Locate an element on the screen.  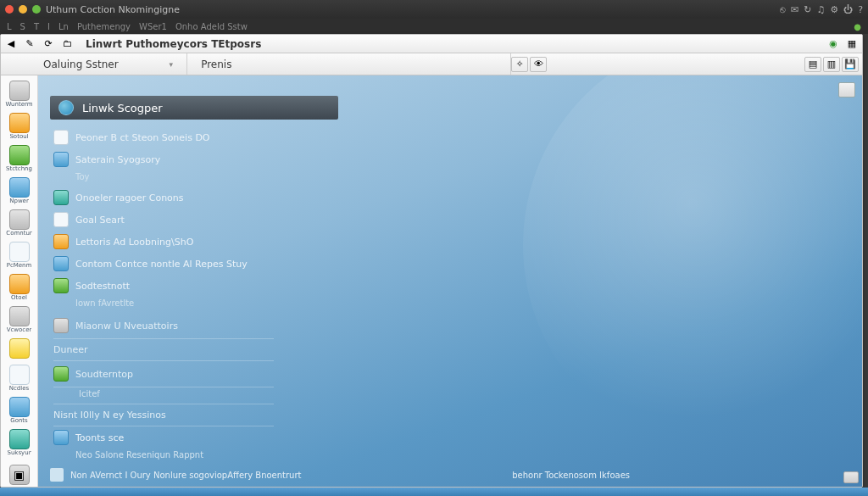
sidebar-item: ▣ is located at coordinates (19, 475).